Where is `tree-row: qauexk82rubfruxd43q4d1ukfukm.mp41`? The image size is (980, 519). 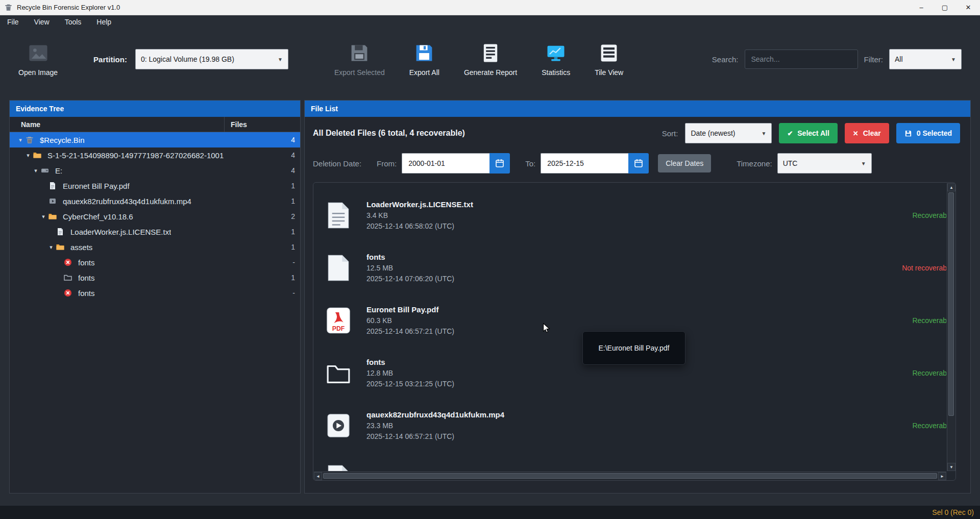
tree-row: qauexk82rubfruxd43q4d1ukfukm.mp41 is located at coordinates (155, 201).